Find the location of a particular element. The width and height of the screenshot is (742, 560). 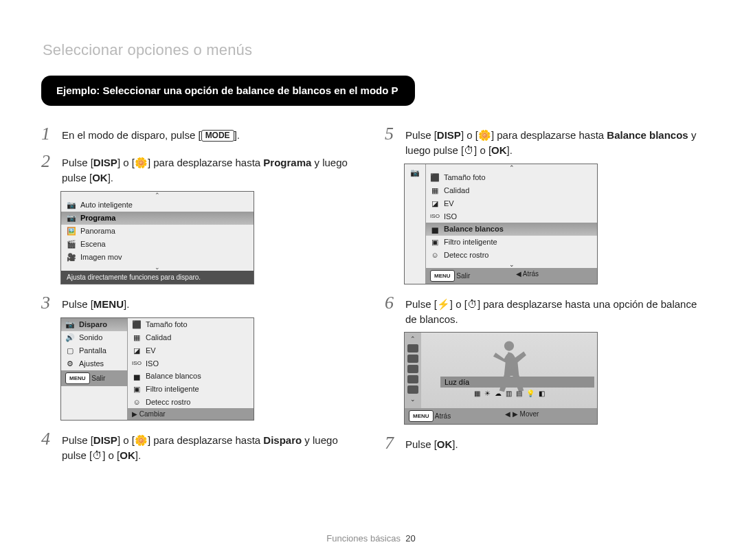

wb-label: Luz día is located at coordinates (517, 382).